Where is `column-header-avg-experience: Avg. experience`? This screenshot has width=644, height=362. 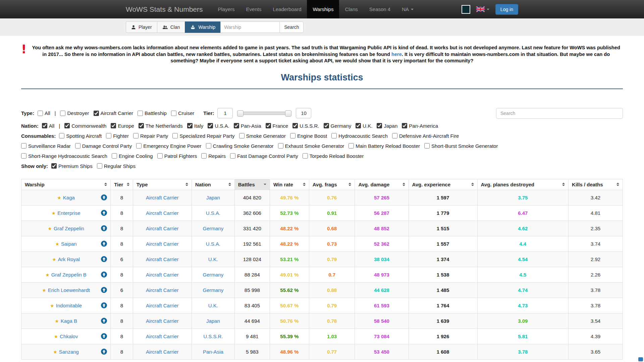 column-header-avg-experience: Avg. experience is located at coordinates (443, 184).